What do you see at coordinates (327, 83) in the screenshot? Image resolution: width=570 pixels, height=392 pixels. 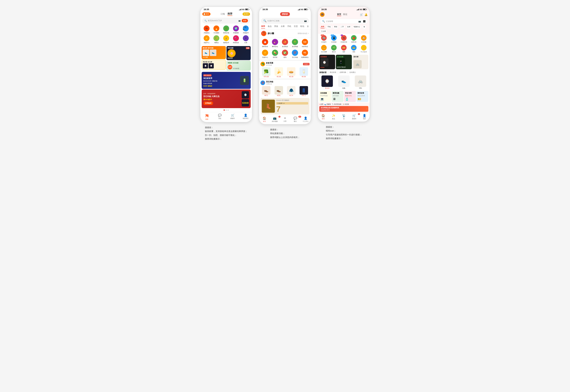 I see `jd-discover-product-1: ⌚ 新运动` at bounding box center [327, 83].